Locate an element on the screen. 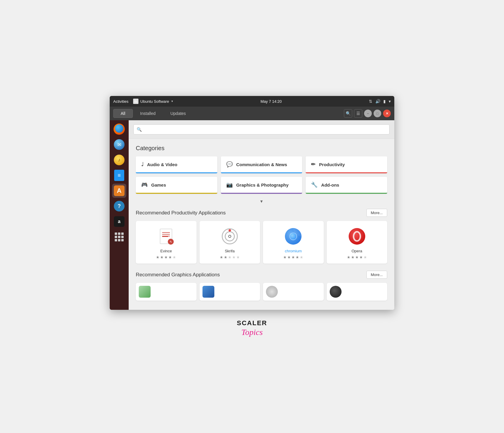 The width and height of the screenshot is (504, 433). watermark-topics: Topics is located at coordinates (252, 332).